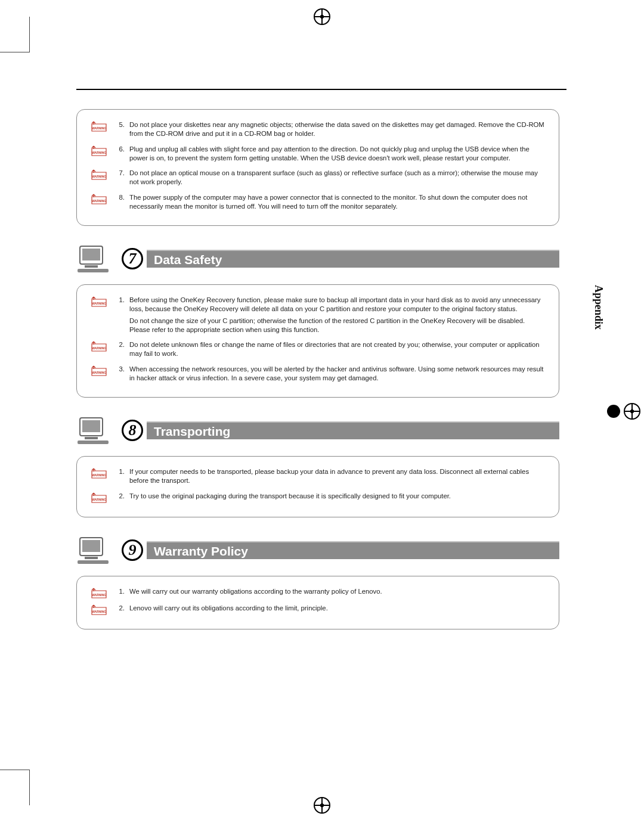 The width and height of the screenshot is (644, 822). Describe the element at coordinates (318, 349) in the screenshot. I see `warning-item: WARNING 2. Do not delete unknown files o…` at that location.